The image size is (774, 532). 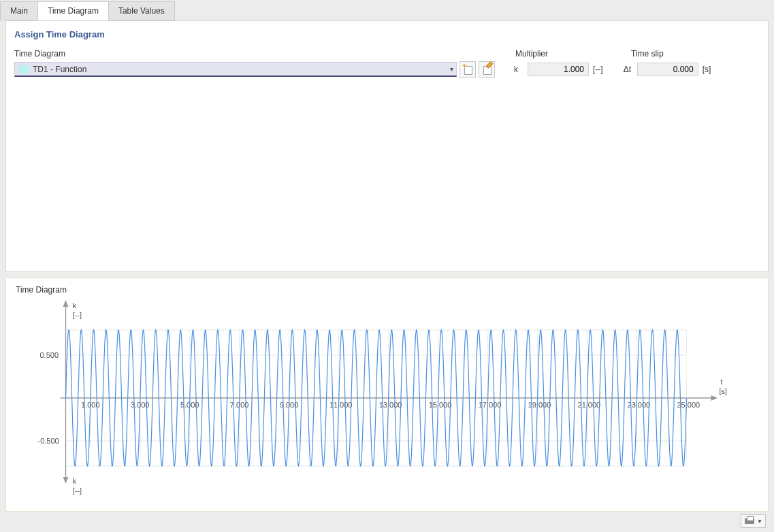 I want to click on multiplier-unit: [--], so click(x=598, y=69).